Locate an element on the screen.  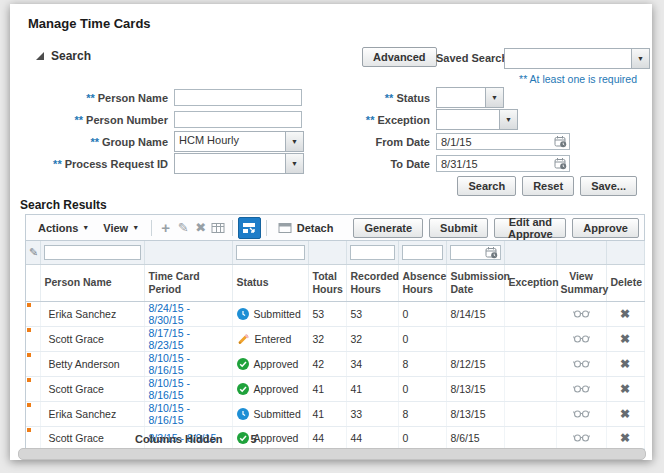
submit-button: Submit is located at coordinates (458, 228).